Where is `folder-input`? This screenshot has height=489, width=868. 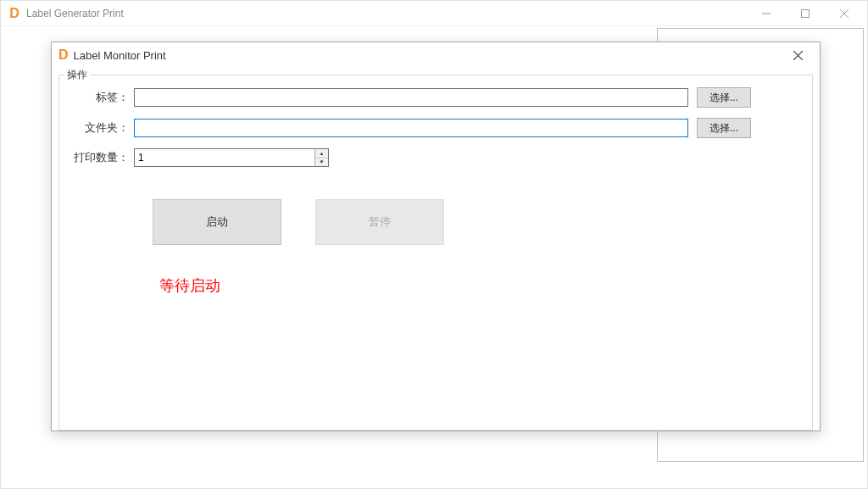 folder-input is located at coordinates (411, 128).